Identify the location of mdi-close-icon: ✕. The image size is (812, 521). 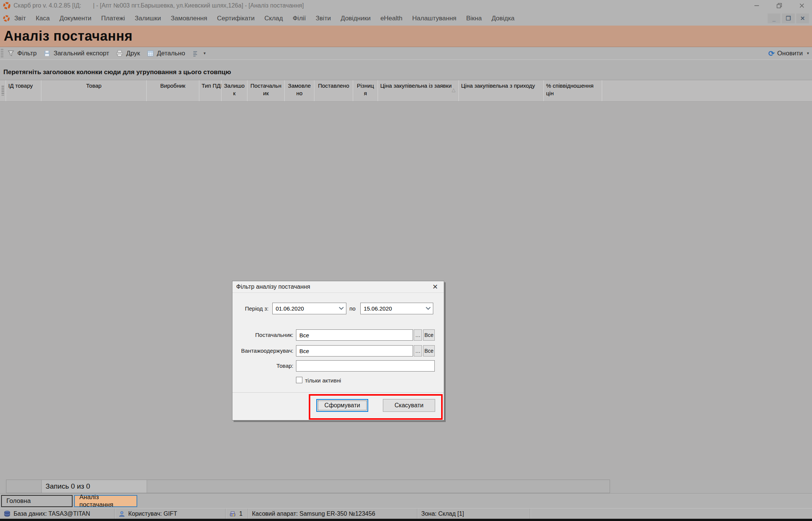
(803, 18).